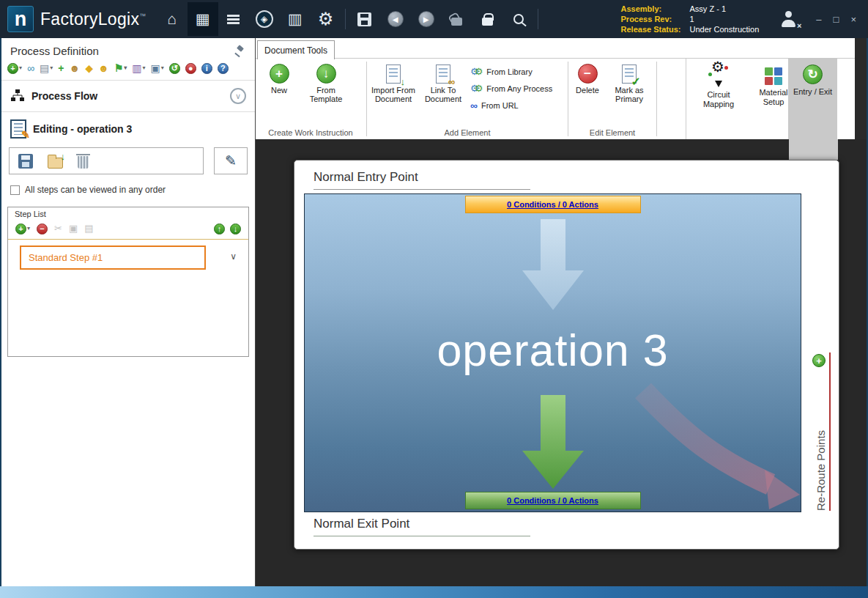  What do you see at coordinates (553, 501) in the screenshot?
I see `exit-conditions-banner: 0 Conditions / 0 Actions` at bounding box center [553, 501].